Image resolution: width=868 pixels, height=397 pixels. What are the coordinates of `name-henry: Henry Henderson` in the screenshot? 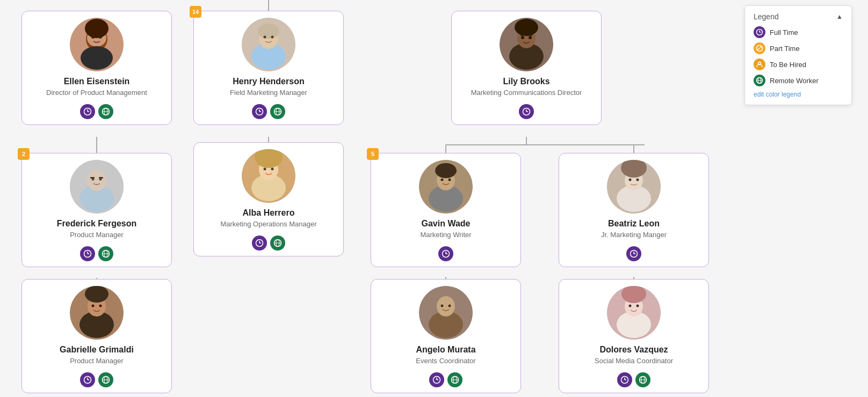 It's located at (269, 82).